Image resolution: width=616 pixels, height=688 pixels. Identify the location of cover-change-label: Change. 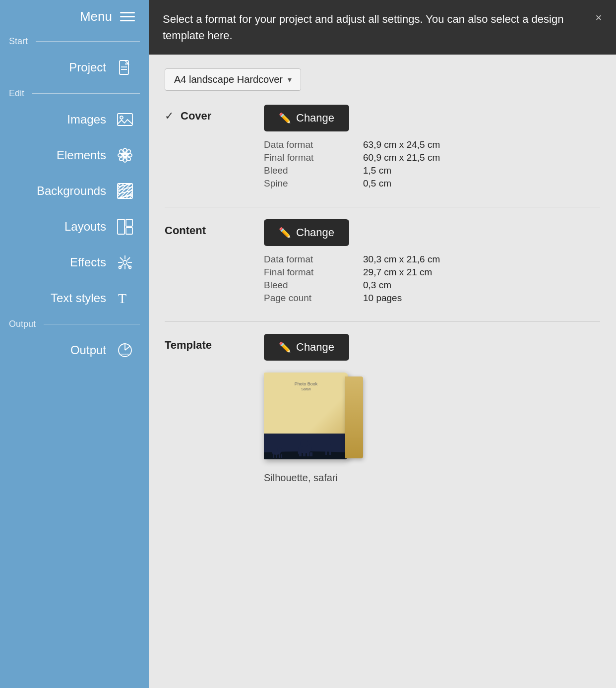
(315, 118).